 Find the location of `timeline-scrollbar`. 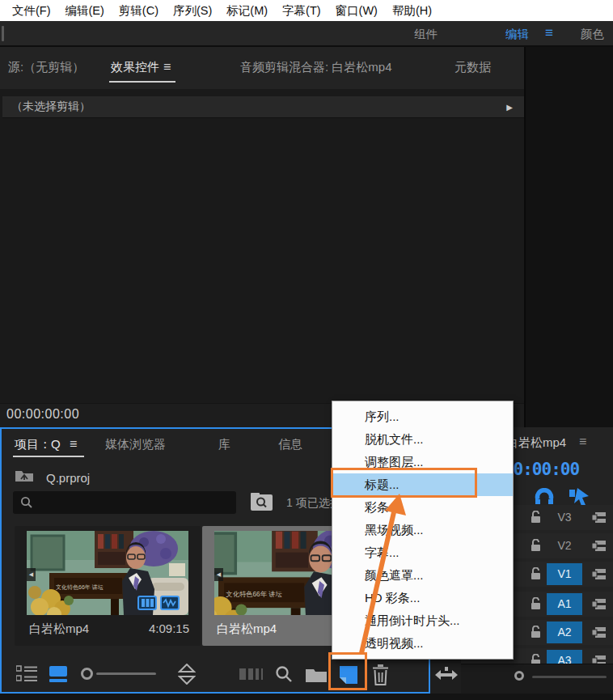

timeline-scrollbar is located at coordinates (569, 677).